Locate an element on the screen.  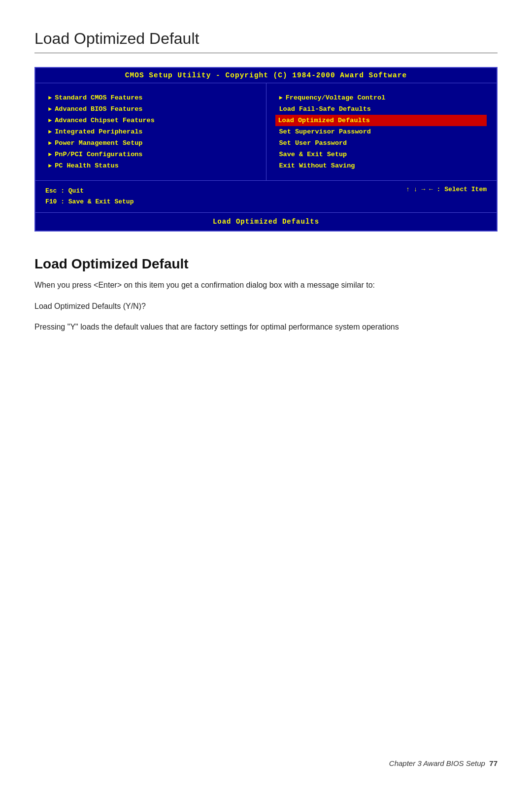
bios-menu-advanced-chipset: ► Advanced Chipset Features is located at coordinates (152, 120).